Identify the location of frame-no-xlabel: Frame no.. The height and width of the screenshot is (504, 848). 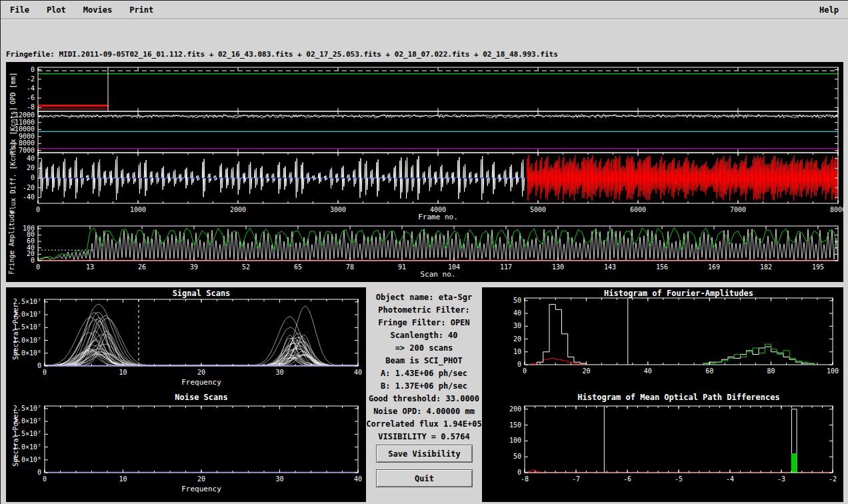
(438, 217).